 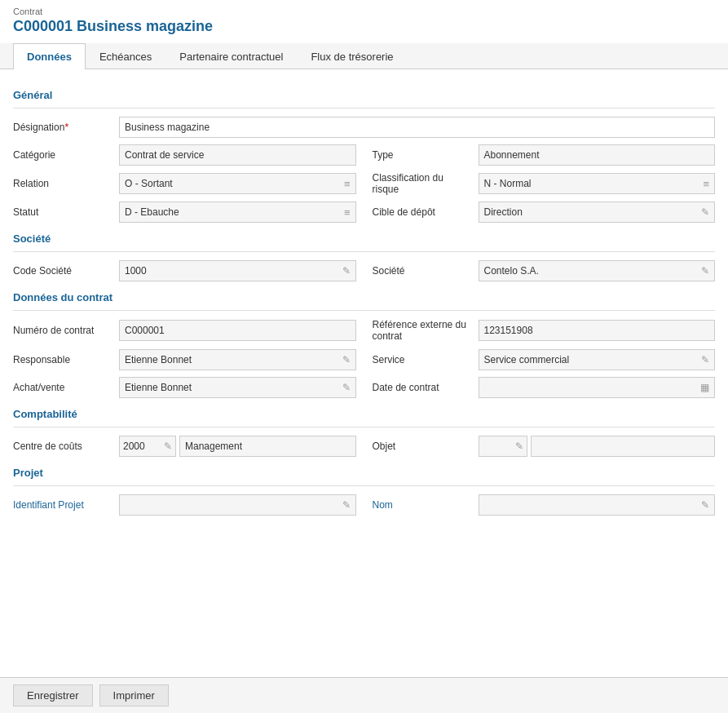 What do you see at coordinates (426, 212) in the screenshot?
I see `cible-label: Cible de dépôt` at bounding box center [426, 212].